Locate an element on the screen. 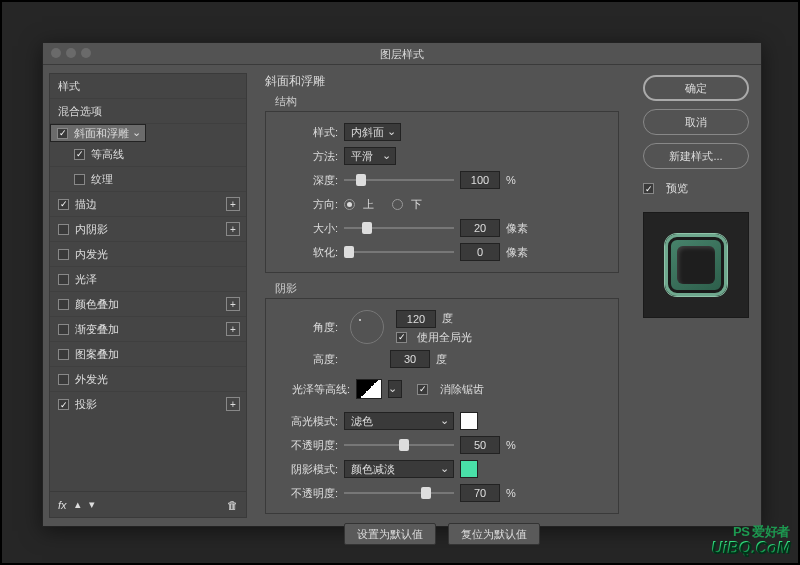  new-style-button: 新建样式... is located at coordinates (696, 156).